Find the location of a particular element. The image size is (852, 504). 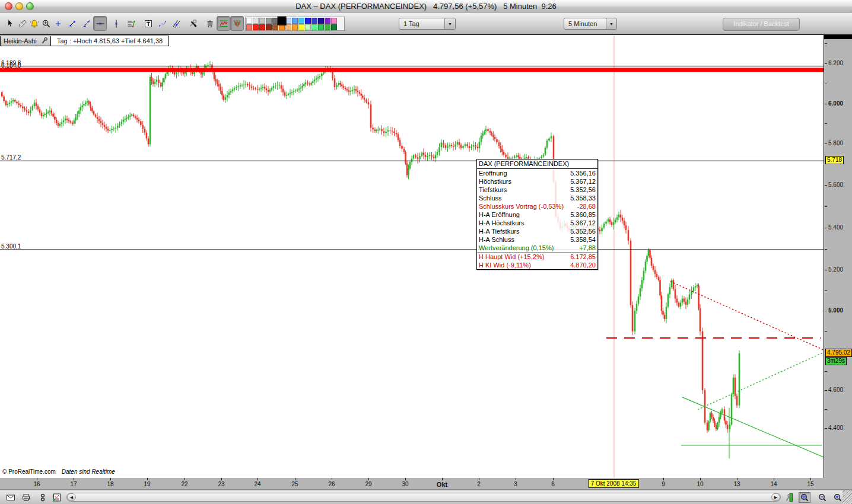

tool-parallel-lines-button is located at coordinates (176, 24).